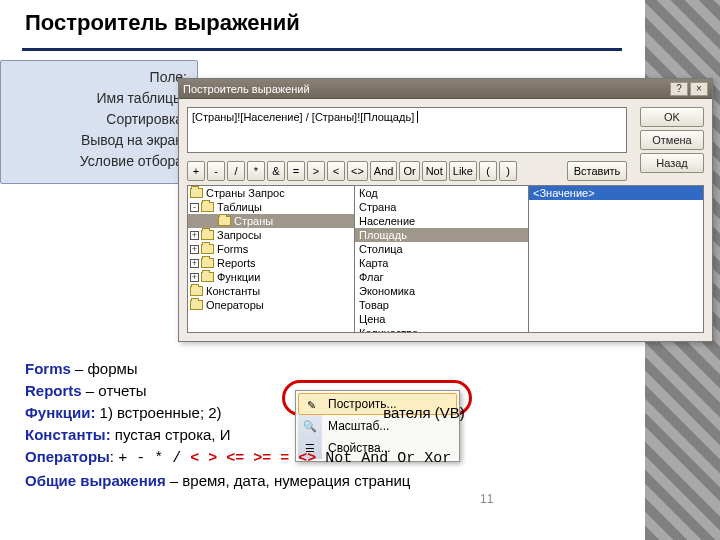 Image resolution: width=720 pixels, height=540 pixels. Describe the element at coordinates (442, 277) in the screenshot. I see `list-item: Флаг` at that location.